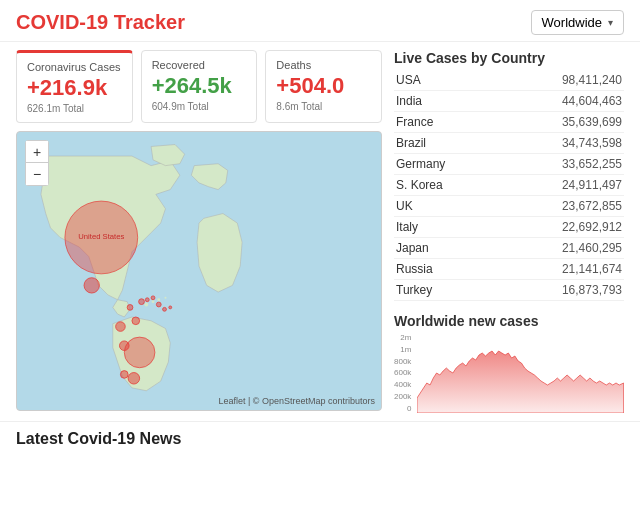 The image size is (640, 531). Describe the element at coordinates (402, 350) in the screenshot. I see `chart-y-label: 1m` at that location.